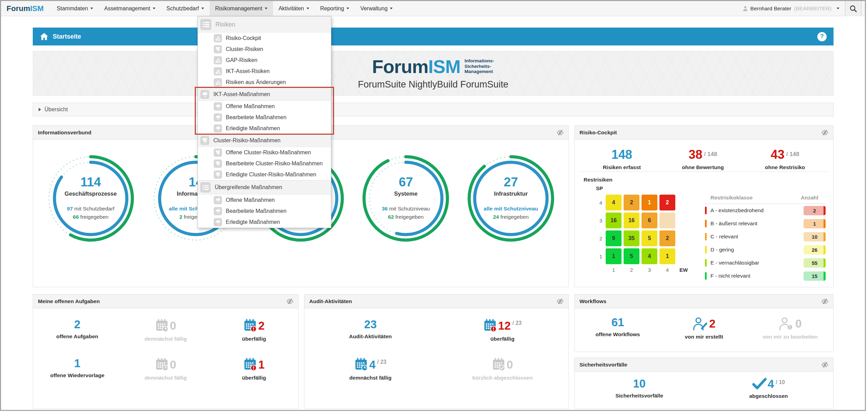 The width and height of the screenshot is (868, 413). What do you see at coordinates (705, 180) in the screenshot?
I see `restrisiken-label: Restrisiken` at bounding box center [705, 180].